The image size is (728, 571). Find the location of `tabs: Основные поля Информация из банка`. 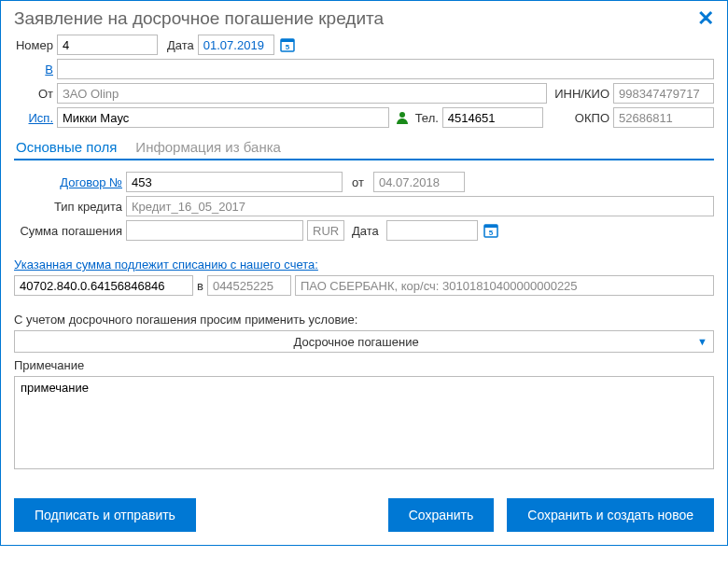

tabs: Основные поля Информация из банка is located at coordinates (364, 147).